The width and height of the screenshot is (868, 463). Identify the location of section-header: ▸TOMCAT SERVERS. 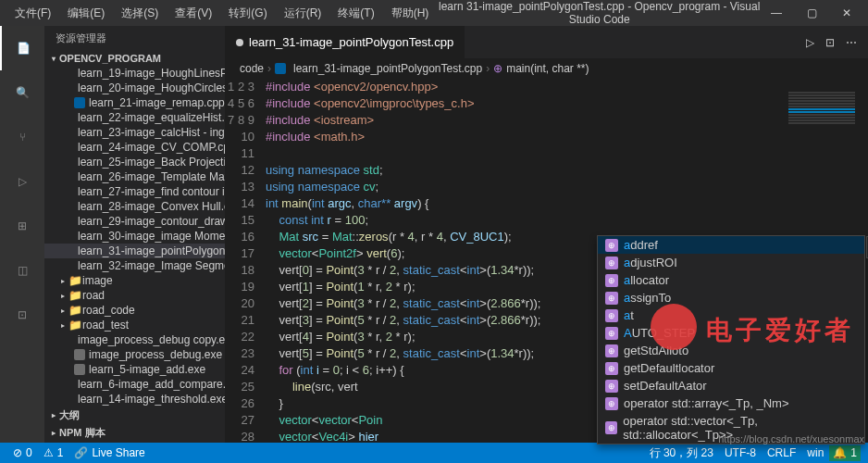
(135, 443).